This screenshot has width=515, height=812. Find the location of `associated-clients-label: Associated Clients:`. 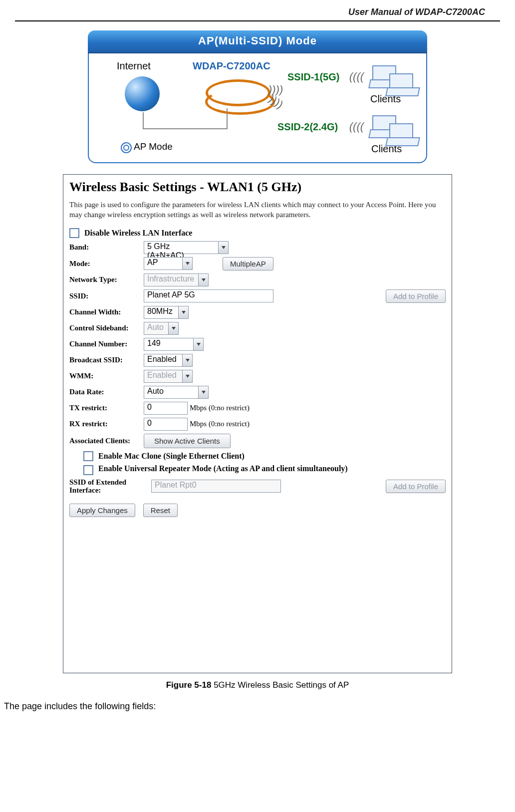

associated-clients-label: Associated Clients: is located at coordinates (107, 441).